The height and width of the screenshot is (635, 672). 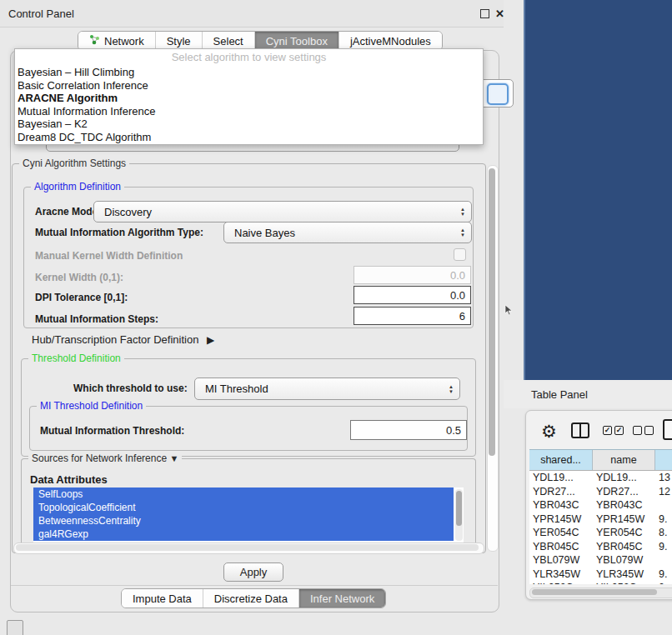 I want to click on columns-icon, so click(x=580, y=430).